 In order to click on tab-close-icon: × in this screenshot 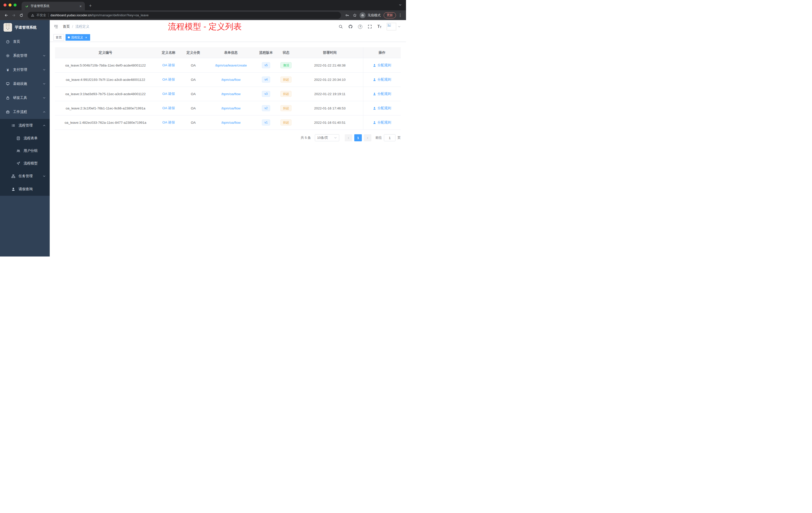, I will do `click(81, 6)`.